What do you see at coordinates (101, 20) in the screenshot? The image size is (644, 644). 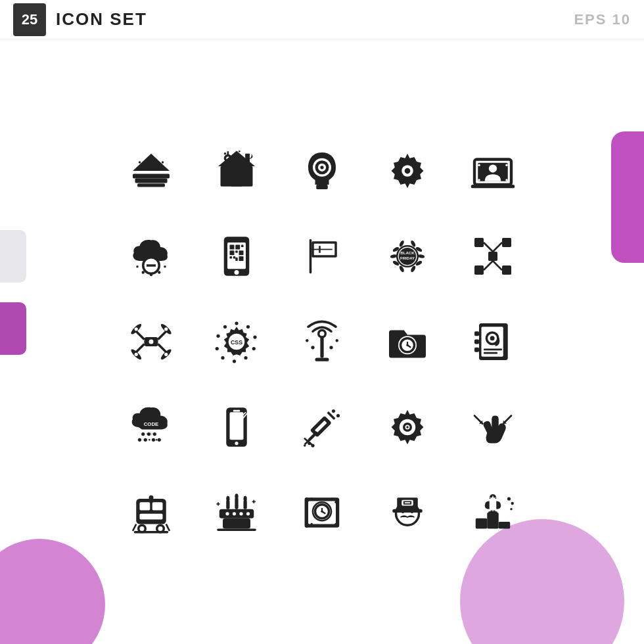 I see `page-title: ICON SET` at bounding box center [101, 20].